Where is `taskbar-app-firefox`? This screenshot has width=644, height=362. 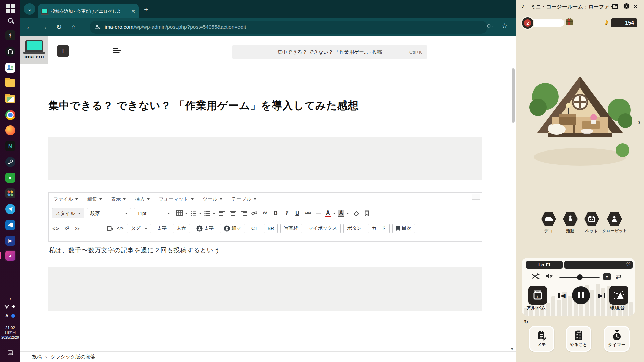 taskbar-app-firefox is located at coordinates (10, 130).